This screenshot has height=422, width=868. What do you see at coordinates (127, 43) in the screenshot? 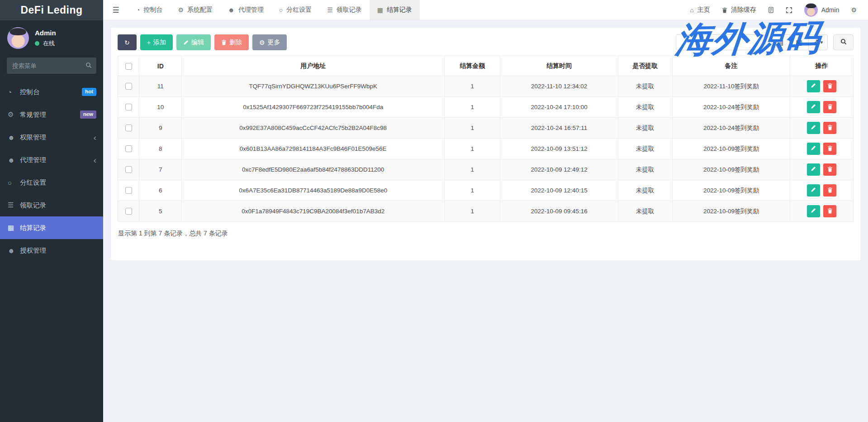
I see `refresh-button: ↻` at bounding box center [127, 43].